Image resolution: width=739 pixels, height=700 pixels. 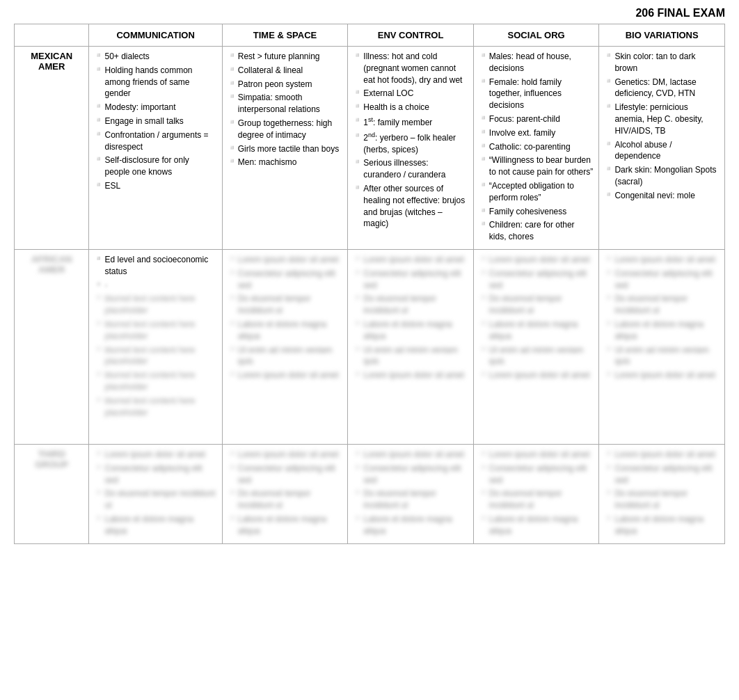 I want to click on cell-time-space-row1: Lorem ipsum dolor sit ametConsectetur ad…, so click(x=285, y=347).